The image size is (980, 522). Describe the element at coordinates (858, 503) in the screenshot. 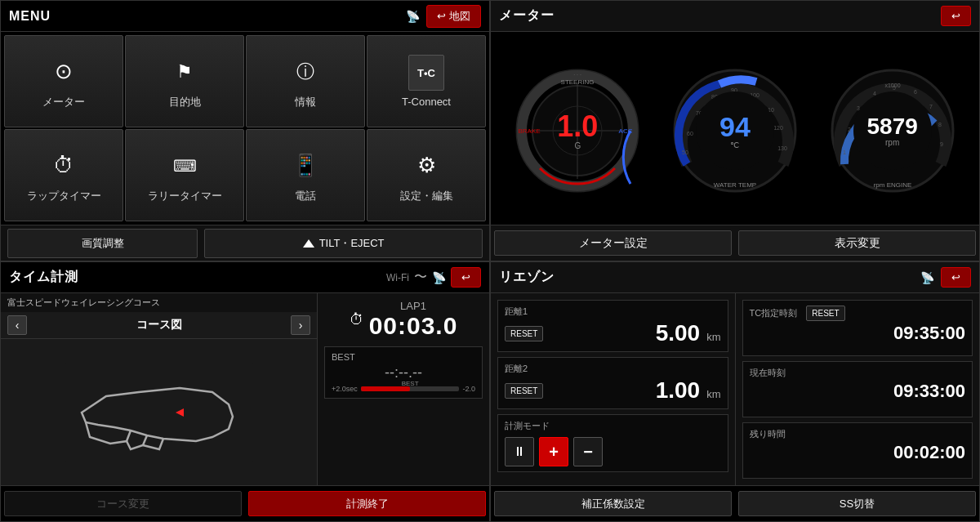

I see `ss-switch-button: SS切替` at that location.